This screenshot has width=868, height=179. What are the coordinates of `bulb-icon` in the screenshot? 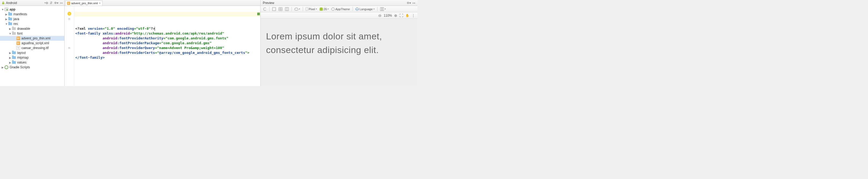 It's located at (69, 13).